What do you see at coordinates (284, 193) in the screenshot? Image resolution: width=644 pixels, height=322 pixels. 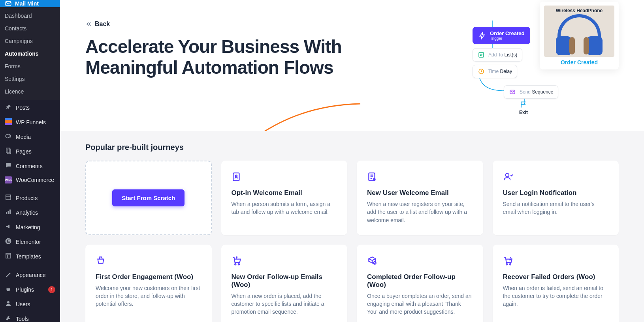 I see `journey-title: Opt-in Welcome Email` at bounding box center [284, 193].